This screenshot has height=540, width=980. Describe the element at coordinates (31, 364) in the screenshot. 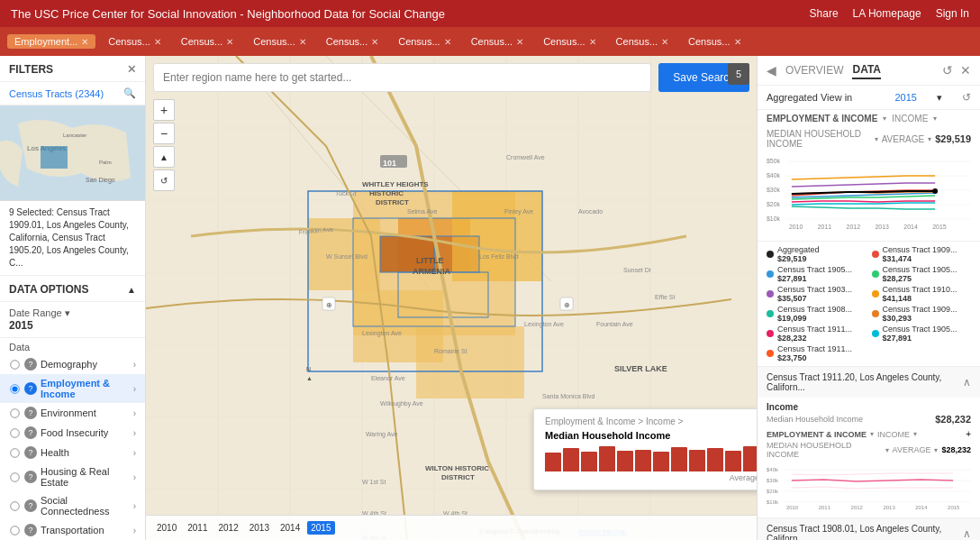

I see `demography-help-icon: ?` at that location.